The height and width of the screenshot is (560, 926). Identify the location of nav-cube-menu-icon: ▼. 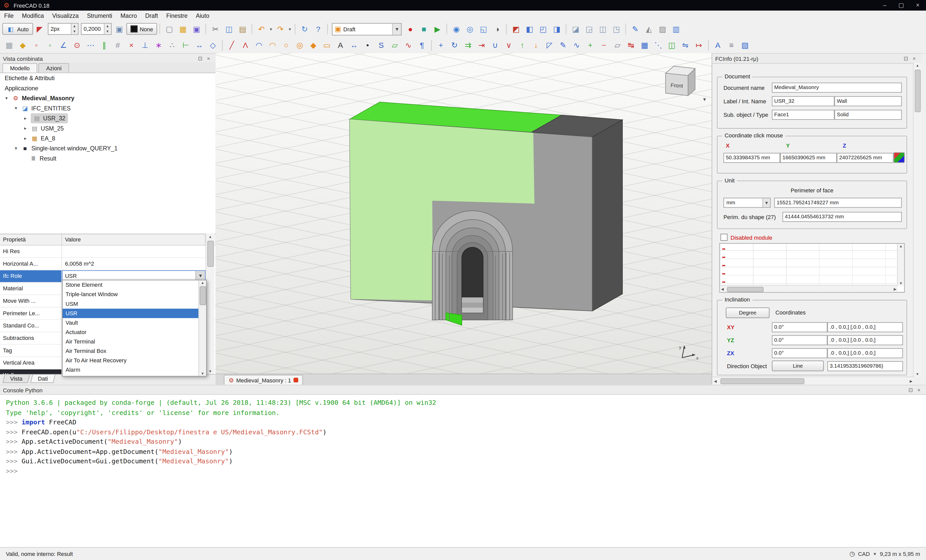
(704, 99).